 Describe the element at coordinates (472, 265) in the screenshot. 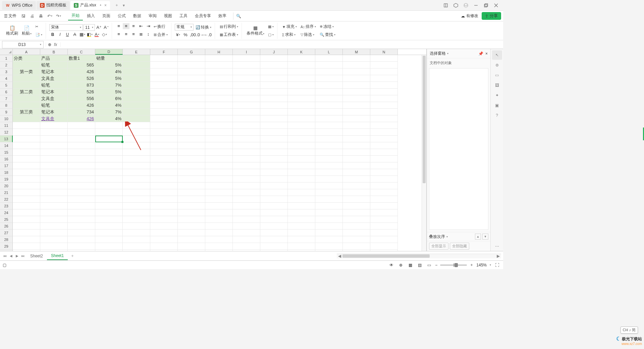

I see `zoom-in-button: ＋` at that location.